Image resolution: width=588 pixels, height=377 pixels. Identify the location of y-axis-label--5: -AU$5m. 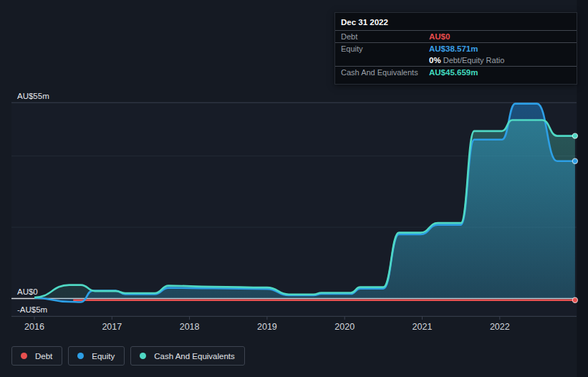
(32, 310).